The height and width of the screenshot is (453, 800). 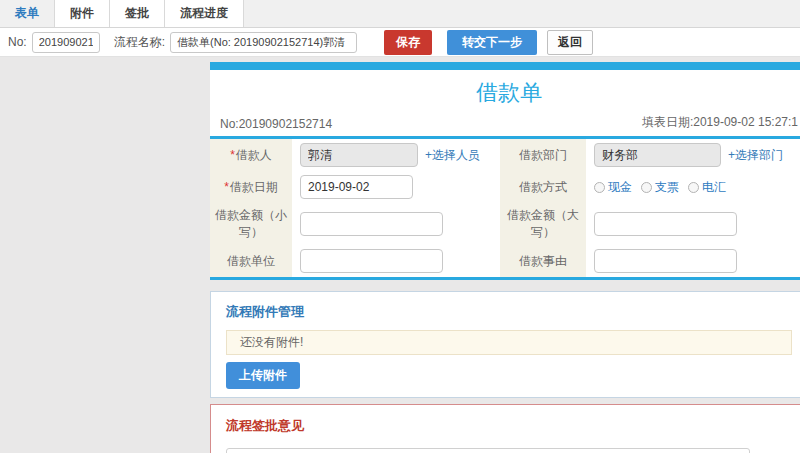 What do you see at coordinates (693, 224) in the screenshot?
I see `amount-big-field` at bounding box center [693, 224].